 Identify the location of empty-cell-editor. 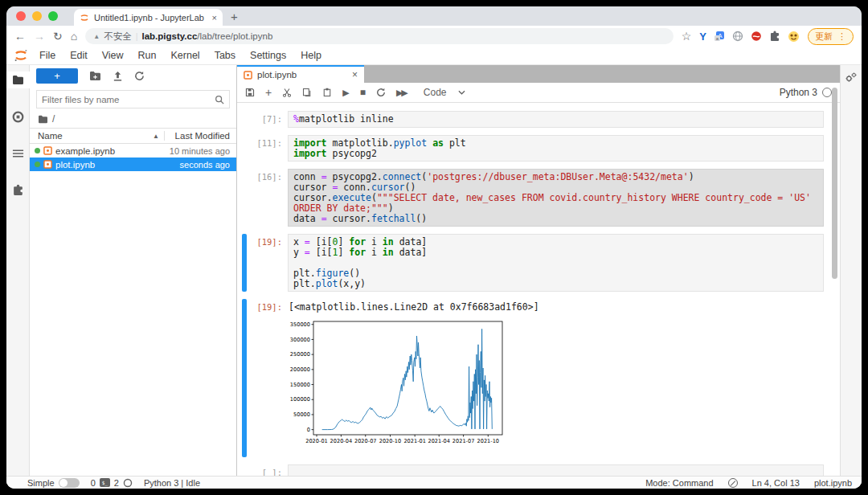
(556, 470).